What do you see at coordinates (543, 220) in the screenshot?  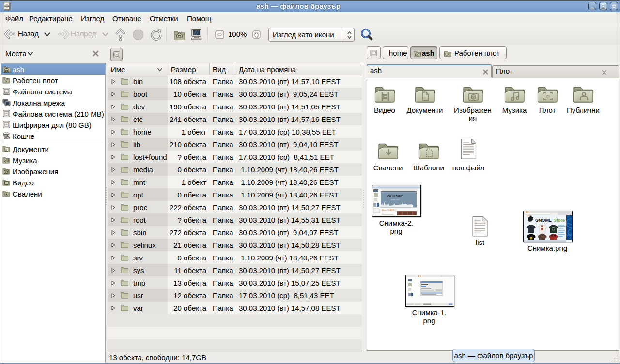 I see `svg-text: GNOME` at bounding box center [543, 220].